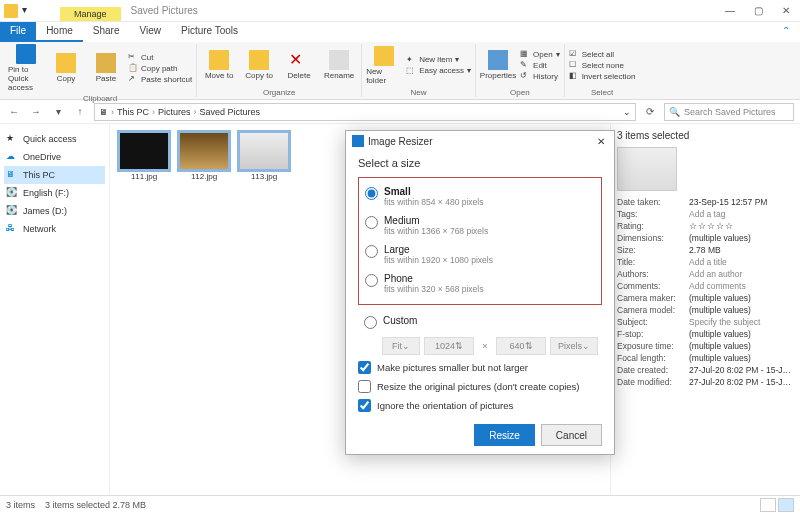 The image size is (800, 513). I want to click on details-row: Rating:☆☆☆☆☆, so click(706, 226).